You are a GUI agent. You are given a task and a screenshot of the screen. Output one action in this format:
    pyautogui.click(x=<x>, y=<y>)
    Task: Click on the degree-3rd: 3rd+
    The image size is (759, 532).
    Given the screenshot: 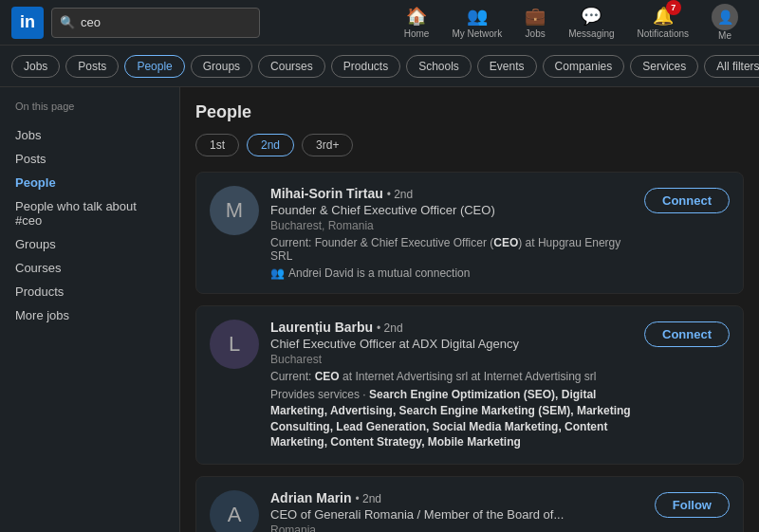 What is the action you would take?
    pyautogui.click(x=327, y=145)
    